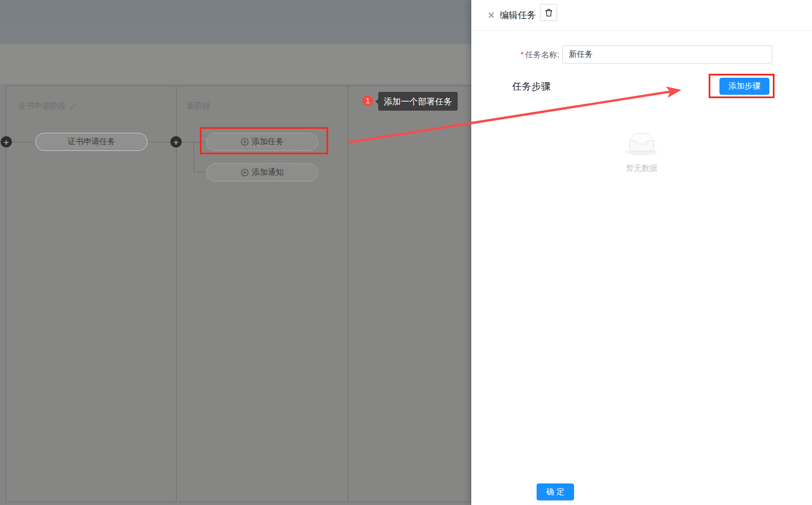  What do you see at coordinates (200, 172) in the screenshot?
I see `connector-branch-horizontal` at bounding box center [200, 172].